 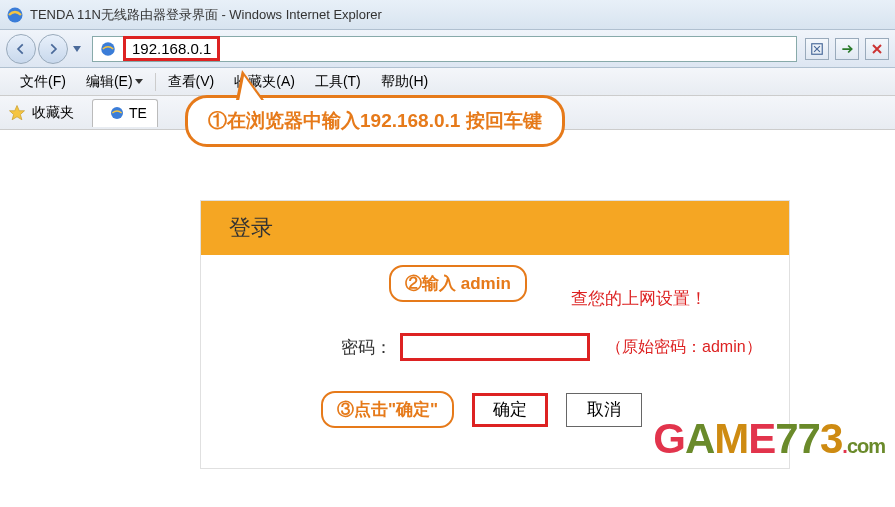 What do you see at coordinates (444, 49) in the screenshot?
I see `address-bar: 192.168.0.1` at bounding box center [444, 49].